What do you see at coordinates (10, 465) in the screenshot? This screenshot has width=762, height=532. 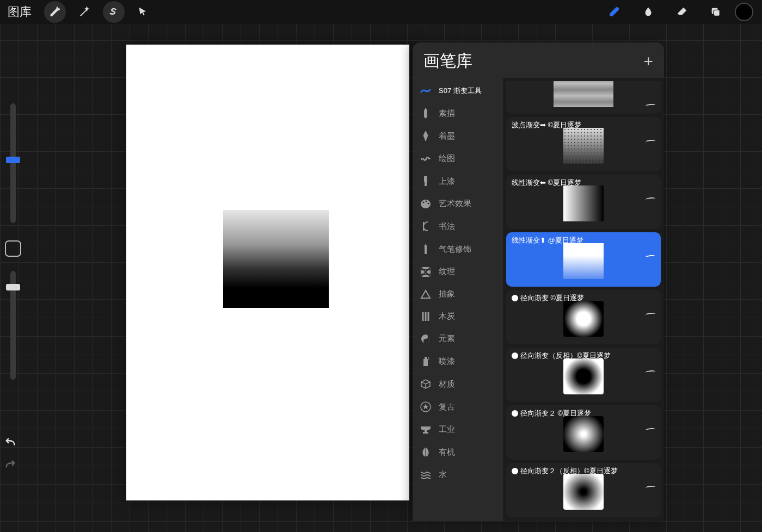 I see `redo-icon` at bounding box center [10, 465].